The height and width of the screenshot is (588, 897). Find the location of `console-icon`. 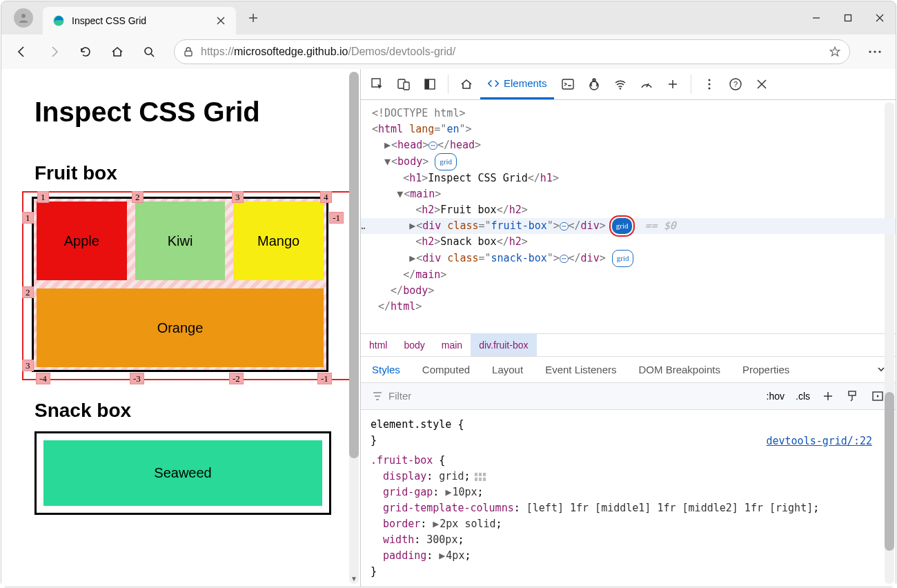

console-icon is located at coordinates (568, 84).